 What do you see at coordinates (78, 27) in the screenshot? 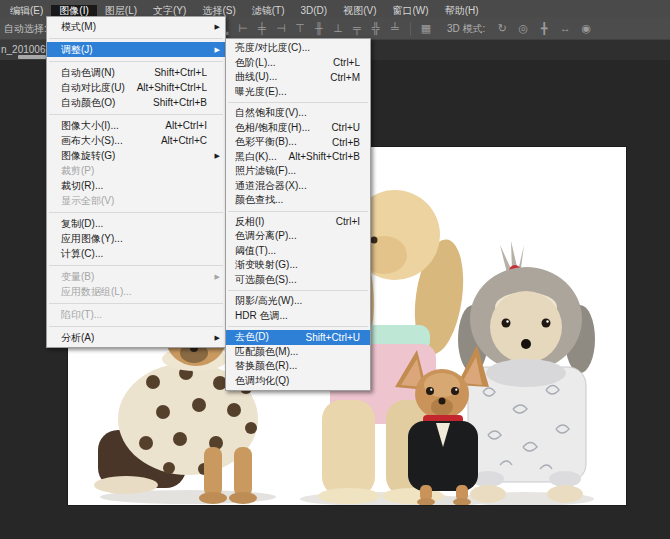
I see `menu-item-label: 模式(M)` at bounding box center [78, 27].